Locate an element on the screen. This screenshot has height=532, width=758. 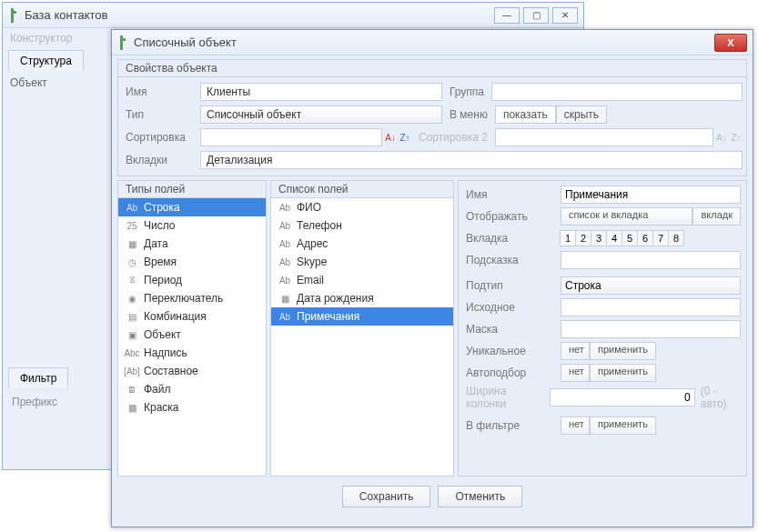
close-button: ✕ is located at coordinates (565, 15).